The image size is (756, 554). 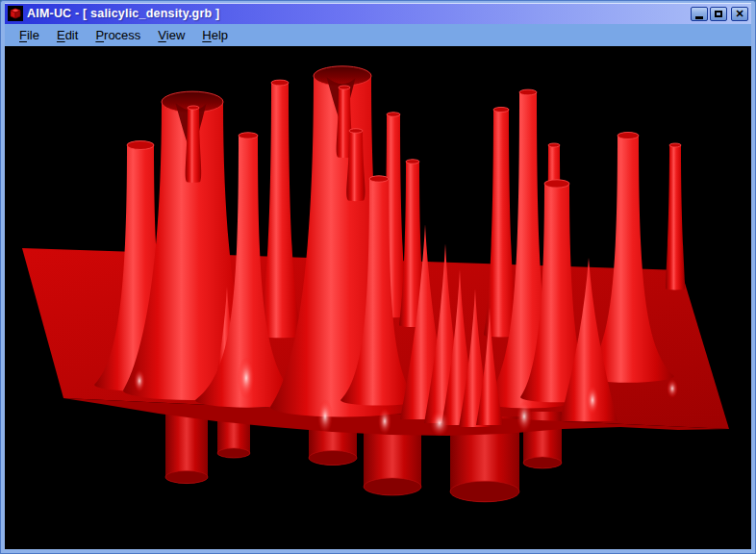 I want to click on menu-item-help: Help, so click(x=215, y=35).